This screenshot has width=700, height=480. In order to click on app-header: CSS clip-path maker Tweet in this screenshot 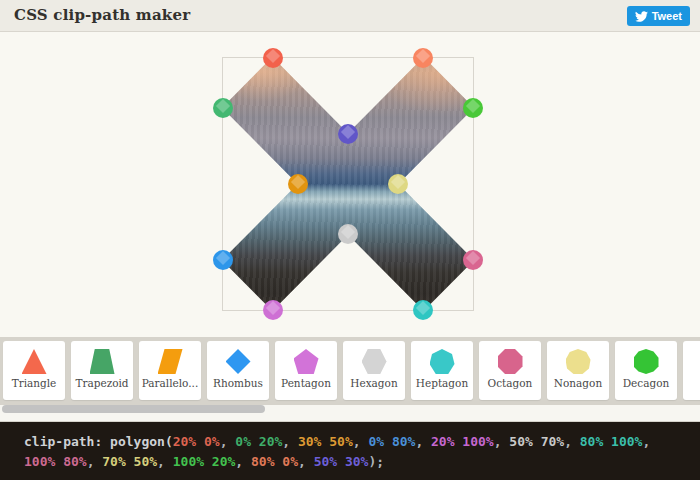, I will do `click(350, 16)`.